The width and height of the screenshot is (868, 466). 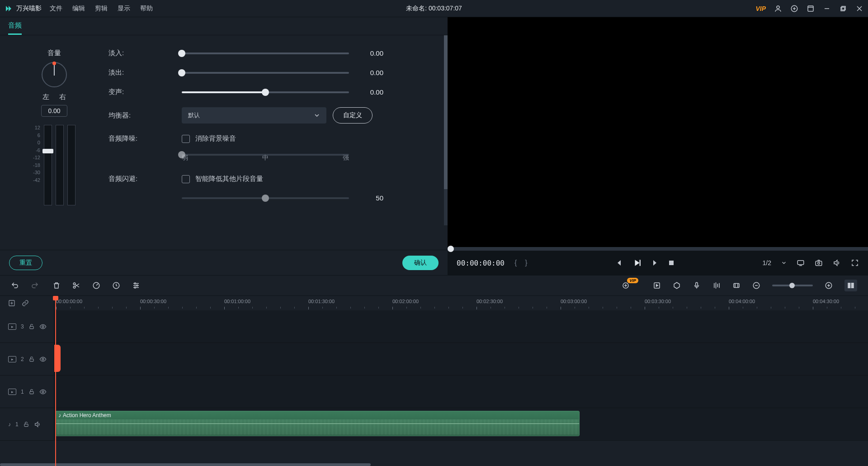 I want to click on fade-out-slider, so click(x=265, y=73).